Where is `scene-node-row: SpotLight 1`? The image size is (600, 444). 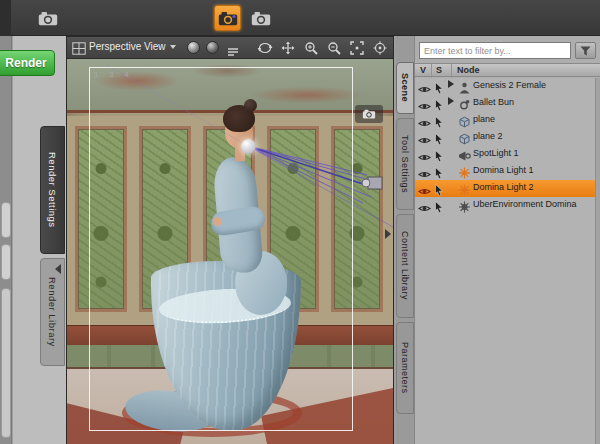
scene-node-row: SpotLight 1 is located at coordinates (508, 154).